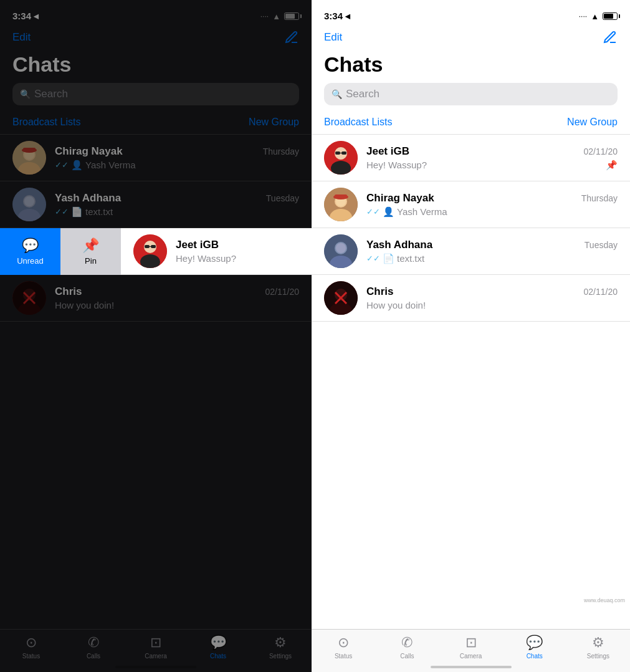  What do you see at coordinates (197, 245) in the screenshot?
I see `left-chat-name-jeet: Jeet iGB` at bounding box center [197, 245].